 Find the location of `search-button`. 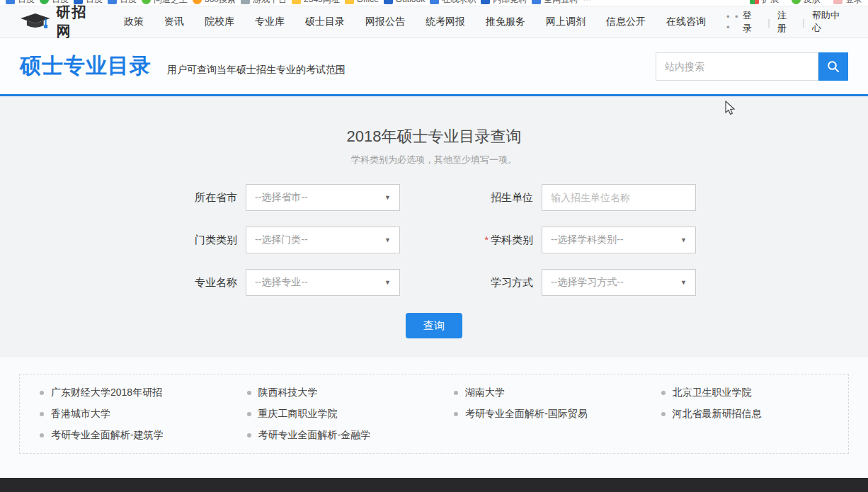

search-button is located at coordinates (833, 67).